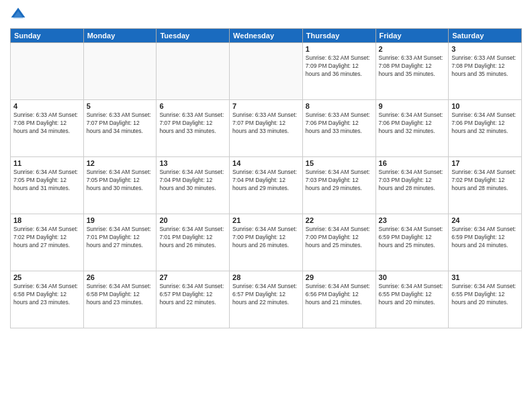 This screenshot has height=411, width=532. Describe the element at coordinates (120, 277) in the screenshot. I see `day-number: 26` at that location.